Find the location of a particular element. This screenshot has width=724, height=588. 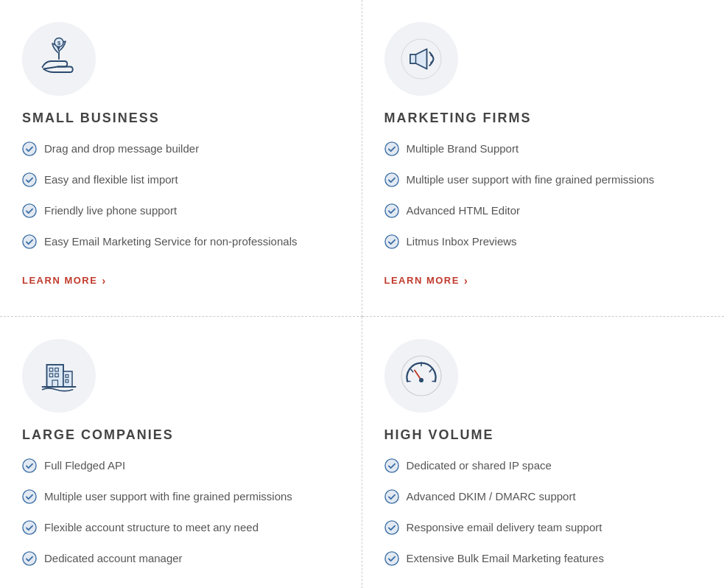

large-companies-title: LARGE COMPANIES is located at coordinates (177, 435).